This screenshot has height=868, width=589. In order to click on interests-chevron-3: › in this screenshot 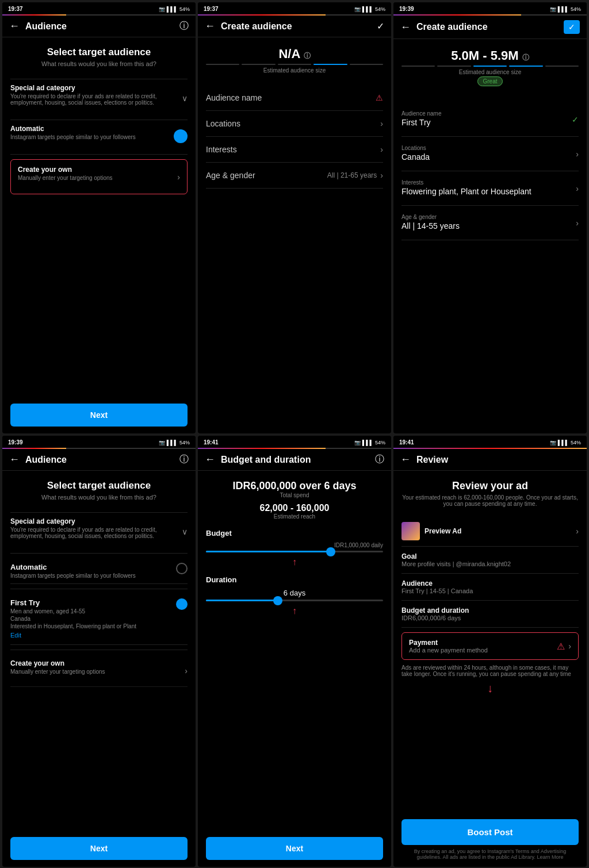, I will do `click(577, 189)`.